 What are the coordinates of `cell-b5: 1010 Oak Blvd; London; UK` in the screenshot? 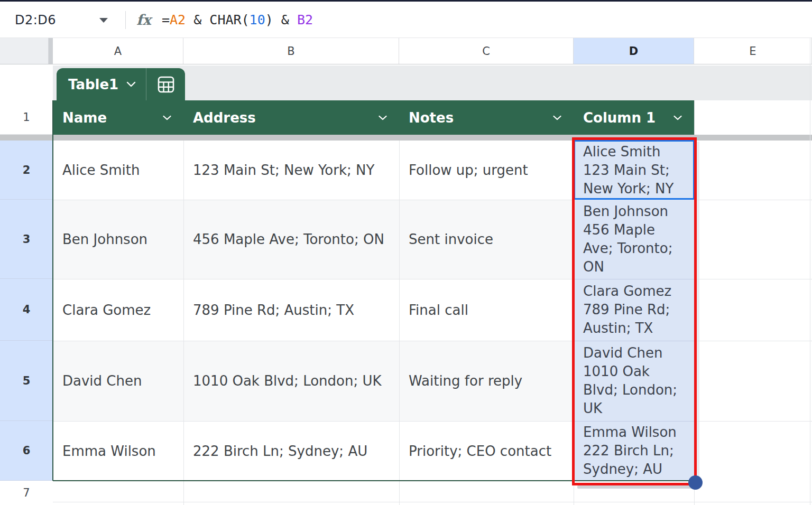 It's located at (291, 381).